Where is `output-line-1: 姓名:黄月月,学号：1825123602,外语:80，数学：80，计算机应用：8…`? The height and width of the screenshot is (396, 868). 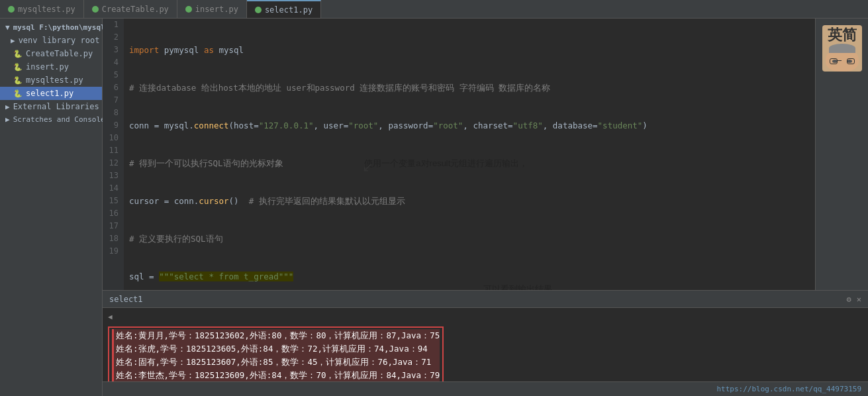
output-line-1: 姓名:黄月月,学号：1825123602,外语:80，数学：80，计算机应用：8… is located at coordinates (275, 336).